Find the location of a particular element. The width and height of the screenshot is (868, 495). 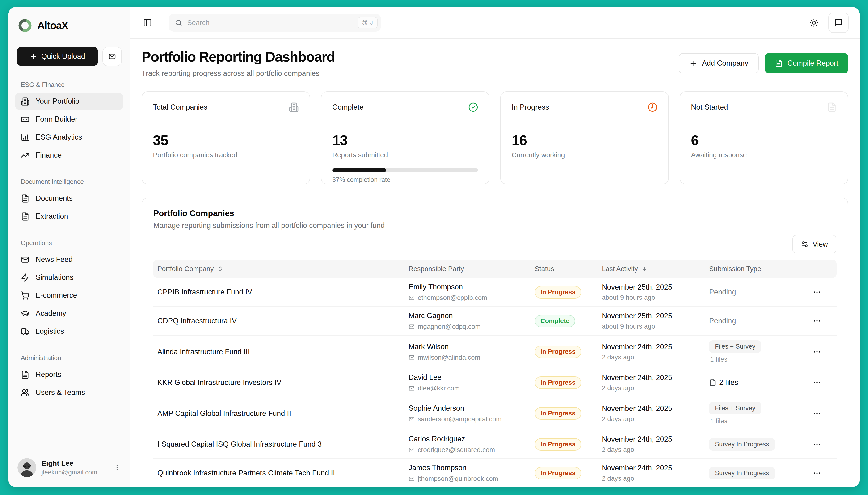

check-circle-icon is located at coordinates (473, 107).